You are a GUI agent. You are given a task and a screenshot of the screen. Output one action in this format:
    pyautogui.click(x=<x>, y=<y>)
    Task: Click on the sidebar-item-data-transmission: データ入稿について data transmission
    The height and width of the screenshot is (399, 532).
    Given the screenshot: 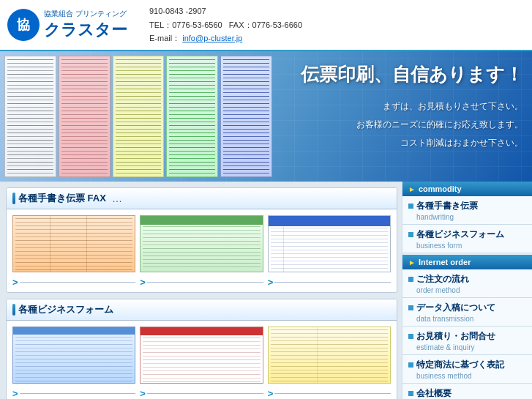 What is the action you would take?
    pyautogui.click(x=467, y=312)
    